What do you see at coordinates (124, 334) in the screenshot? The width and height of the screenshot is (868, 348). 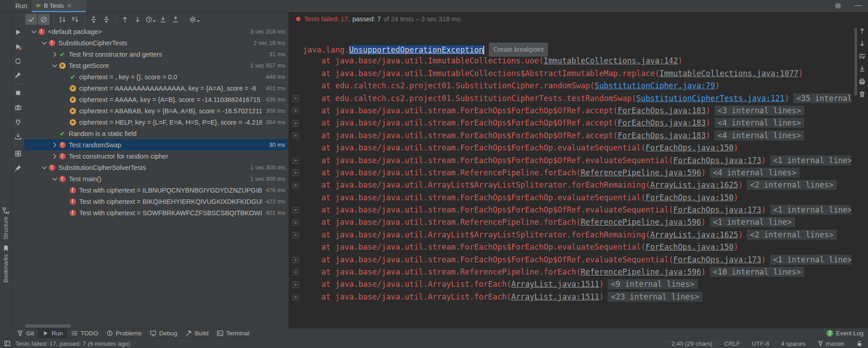 I see `toolwindow-button-problems: Problems` at bounding box center [124, 334].